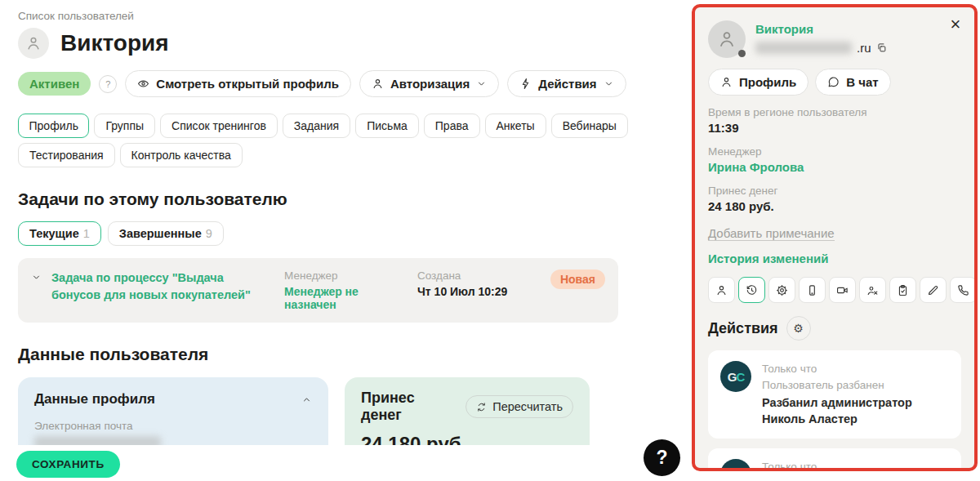 Image resolution: width=980 pixels, height=481 pixels. Describe the element at coordinates (219, 126) in the screenshot. I see `tab-trainings: Список тренингов` at that location.